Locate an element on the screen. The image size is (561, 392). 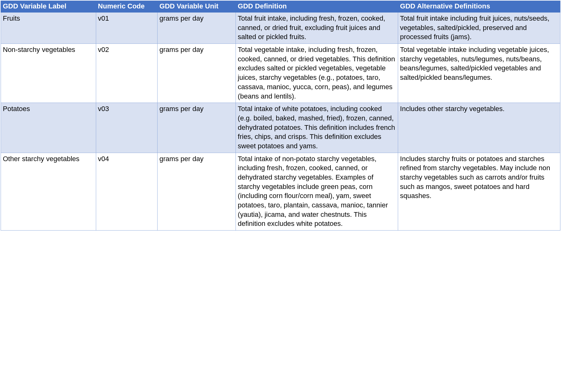
header-alternative-definitions: GDD Alternative Definitions is located at coordinates (479, 7).